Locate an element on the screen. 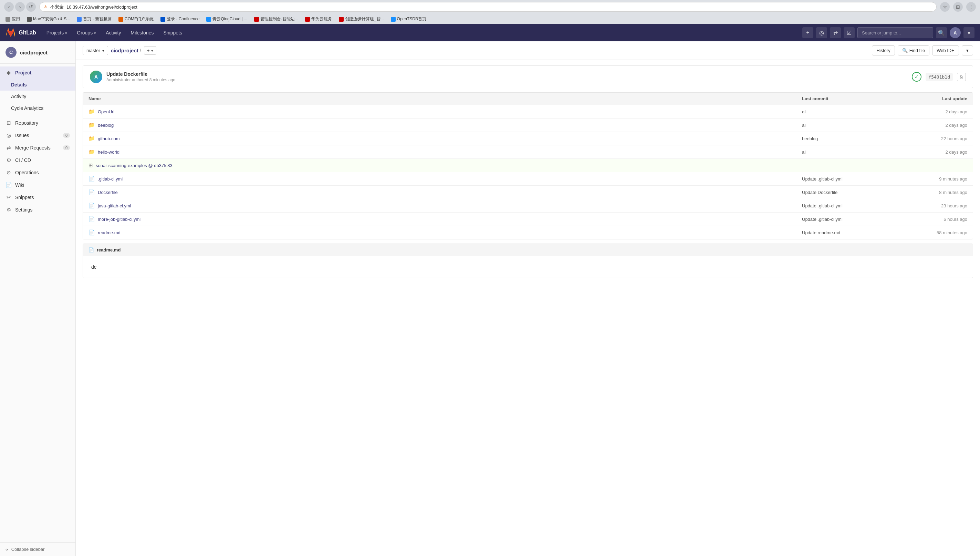 The width and height of the screenshot is (980, 556). gitlab-logo: GitLab is located at coordinates (21, 33).